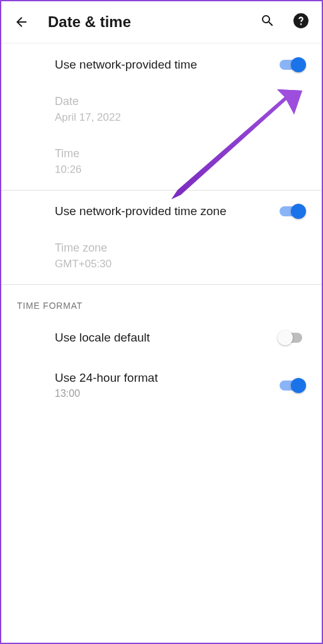 The width and height of the screenshot is (323, 644). What do you see at coordinates (161, 385) in the screenshot?
I see `use-24hour-row: Use 24-hour format 13:00` at bounding box center [161, 385].